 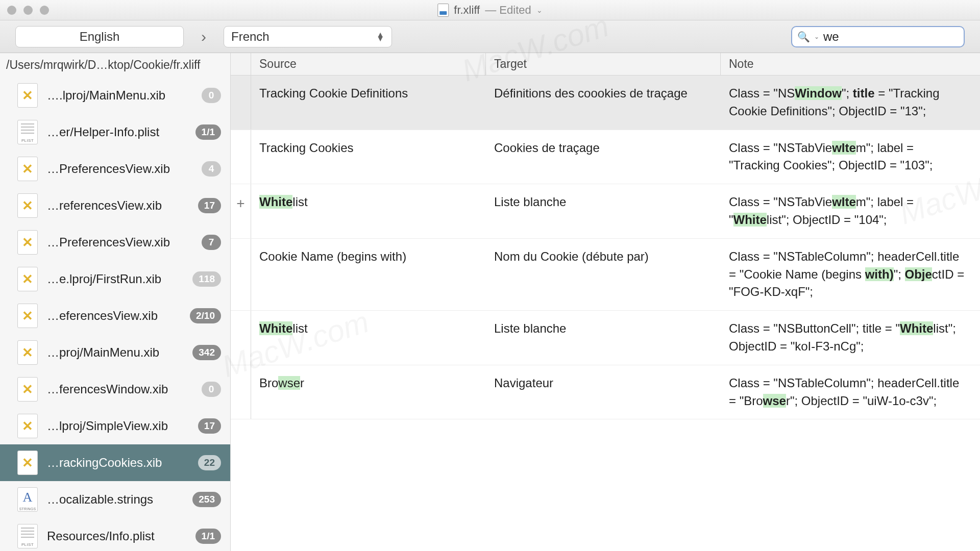 I want to click on sidebar-file-item: …rackingCookies.xib22, so click(x=115, y=463).